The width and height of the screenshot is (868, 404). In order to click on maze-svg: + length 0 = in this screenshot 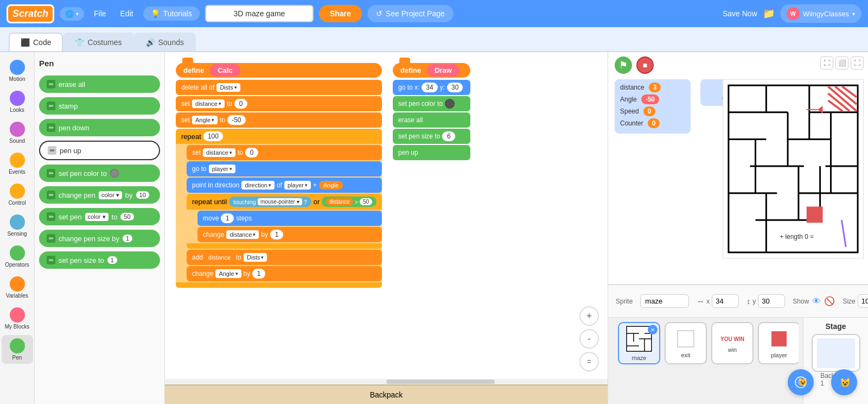, I will do `click(793, 169)`.